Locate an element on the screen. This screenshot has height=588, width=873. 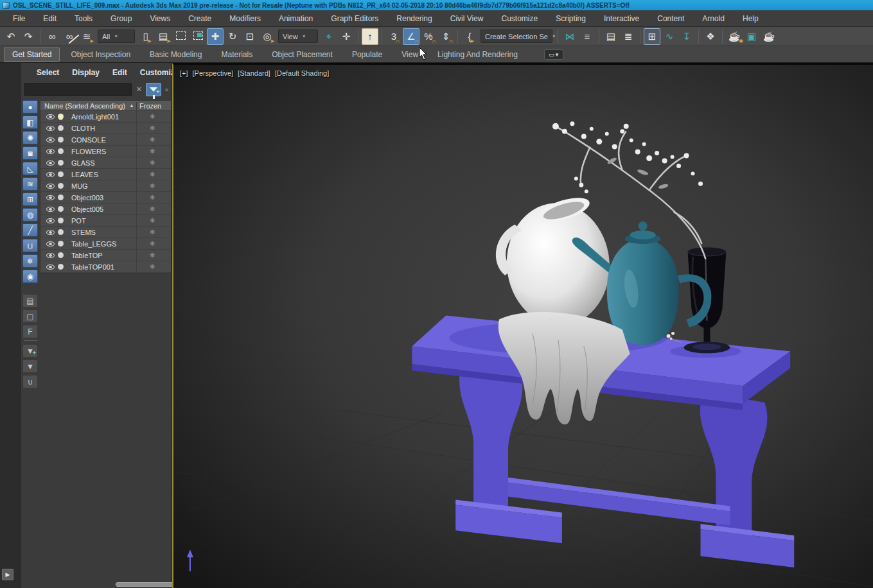
ribbon-tab-object-inspection: Object Inspection is located at coordinates (100, 55).